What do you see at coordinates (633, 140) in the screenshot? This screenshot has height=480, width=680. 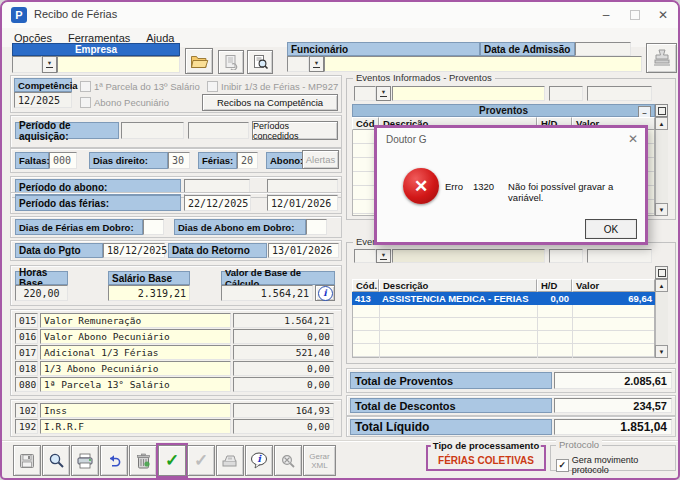 I see `dialog-close-button: ✕` at bounding box center [633, 140].